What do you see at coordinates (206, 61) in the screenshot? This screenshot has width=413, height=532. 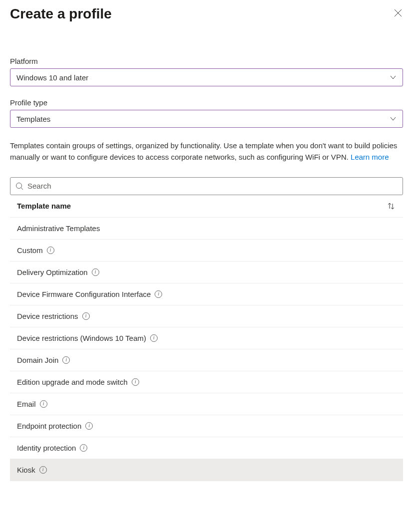 I see `platform-label: Platform` at bounding box center [206, 61].